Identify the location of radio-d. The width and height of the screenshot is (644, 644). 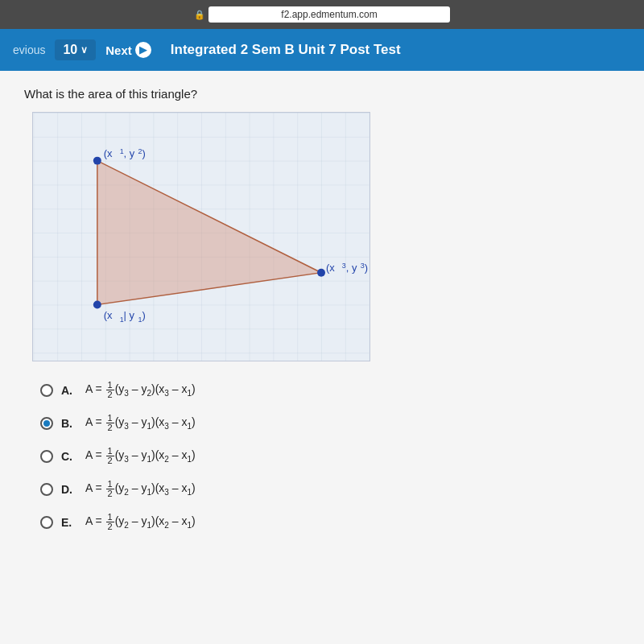
(47, 489).